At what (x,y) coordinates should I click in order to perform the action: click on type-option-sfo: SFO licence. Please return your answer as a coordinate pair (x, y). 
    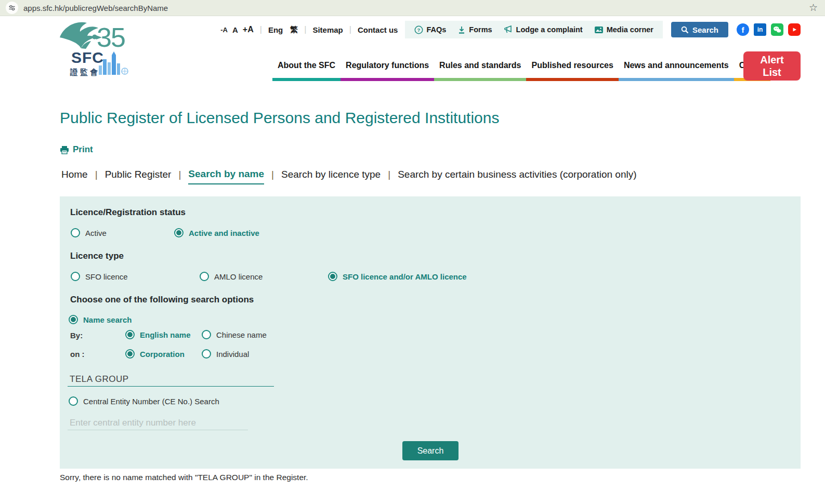
    Looking at the image, I should click on (99, 276).